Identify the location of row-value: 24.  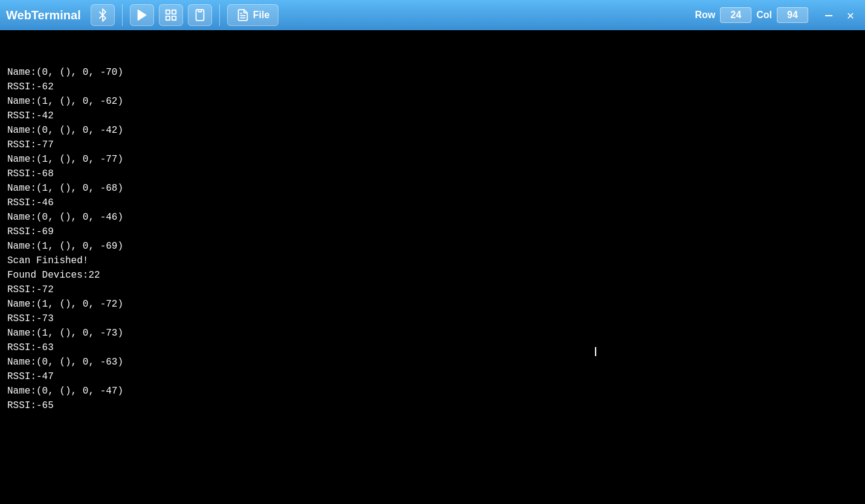
(736, 15).